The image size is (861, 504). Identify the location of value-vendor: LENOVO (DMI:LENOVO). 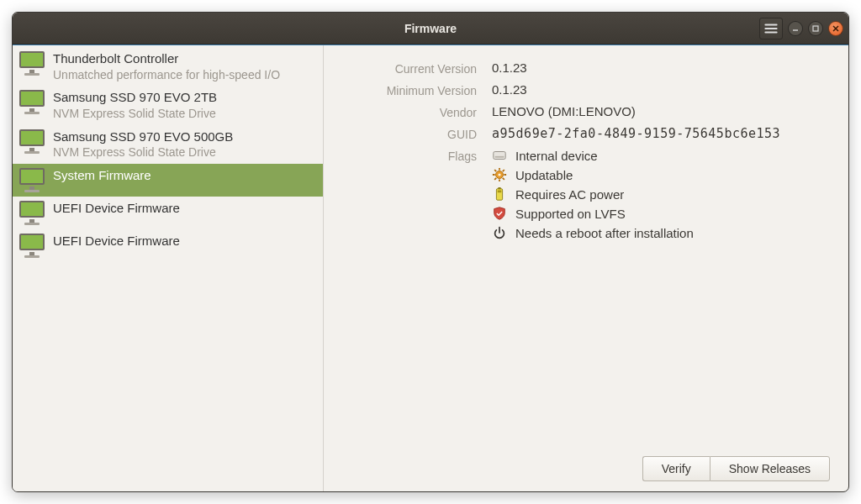
(661, 111).